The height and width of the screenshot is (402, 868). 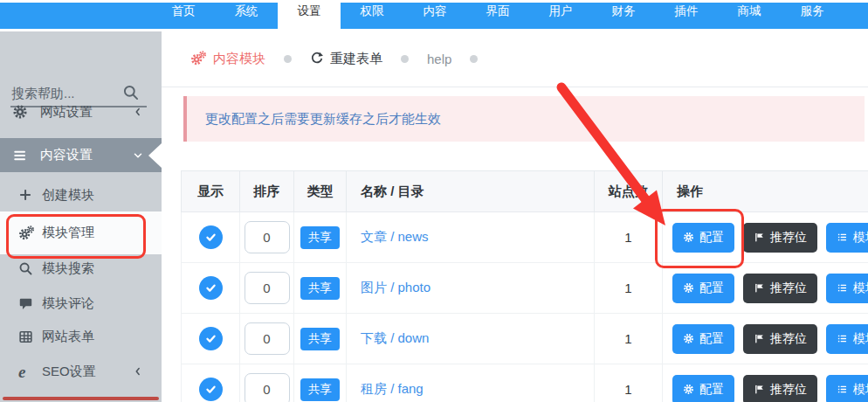 I want to click on col-header-display: 显示, so click(x=211, y=192).